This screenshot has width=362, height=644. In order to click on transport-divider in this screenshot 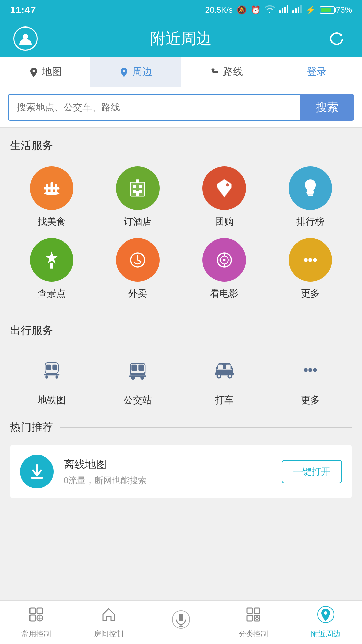, I will do `click(206, 331)`.